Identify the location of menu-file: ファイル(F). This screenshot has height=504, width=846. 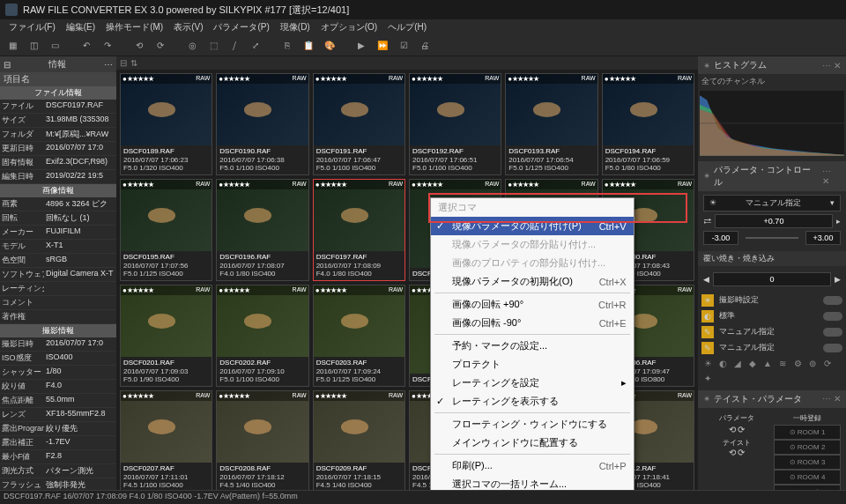
(32, 27).